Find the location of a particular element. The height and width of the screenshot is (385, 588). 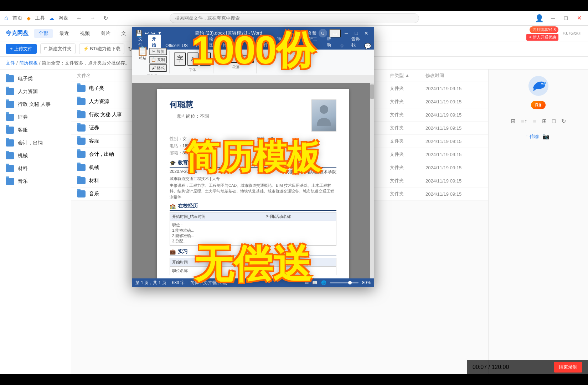

tab-video: 视频 is located at coordinates (85, 34).